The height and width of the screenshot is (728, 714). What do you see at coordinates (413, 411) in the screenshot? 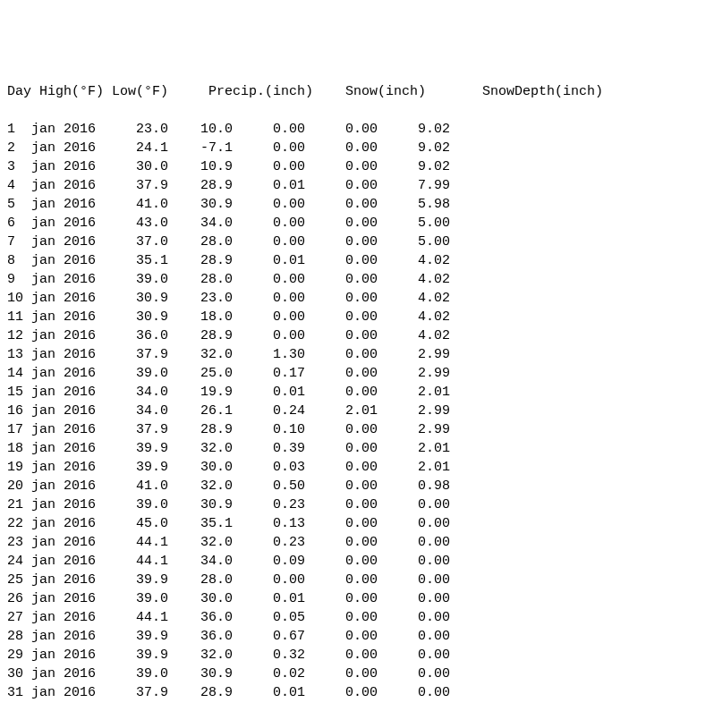
I see `cell-depth: 2.99` at bounding box center [413, 411].